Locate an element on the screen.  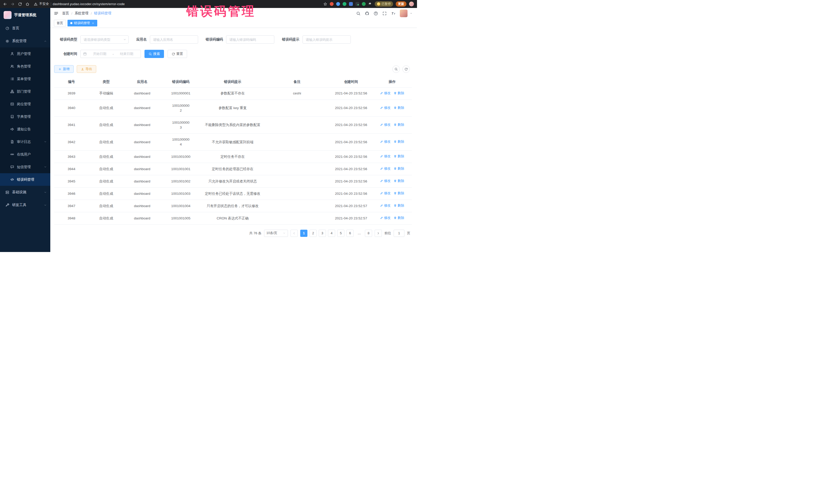
page-button-4: 4 is located at coordinates (332, 234).